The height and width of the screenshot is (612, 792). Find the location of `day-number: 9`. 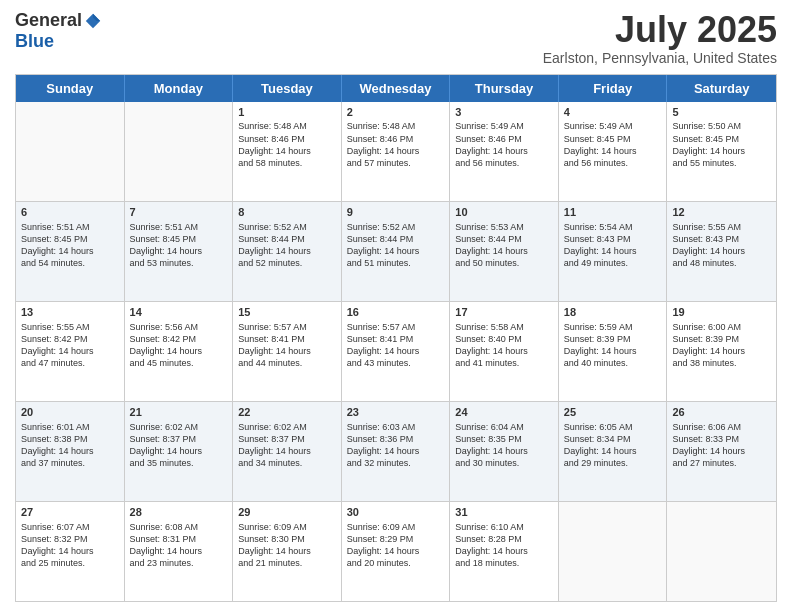

day-number: 9 is located at coordinates (396, 212).